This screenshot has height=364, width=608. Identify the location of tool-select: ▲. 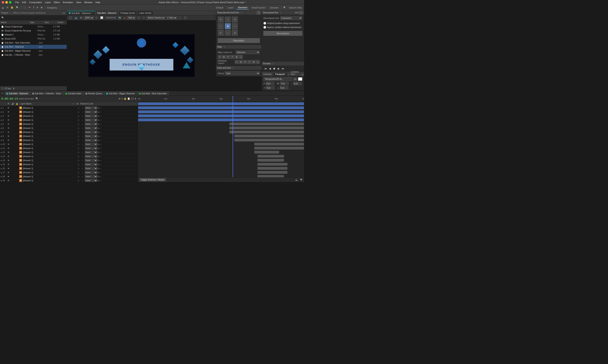
(3, 8).